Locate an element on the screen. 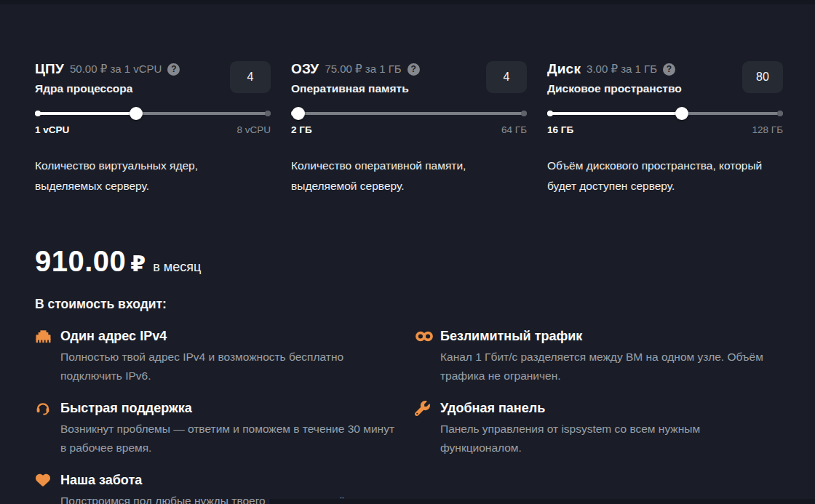 This screenshot has height=504, width=815. feature-description: Возникнут проблемы — ответим и поможем в… is located at coordinates (217, 439).